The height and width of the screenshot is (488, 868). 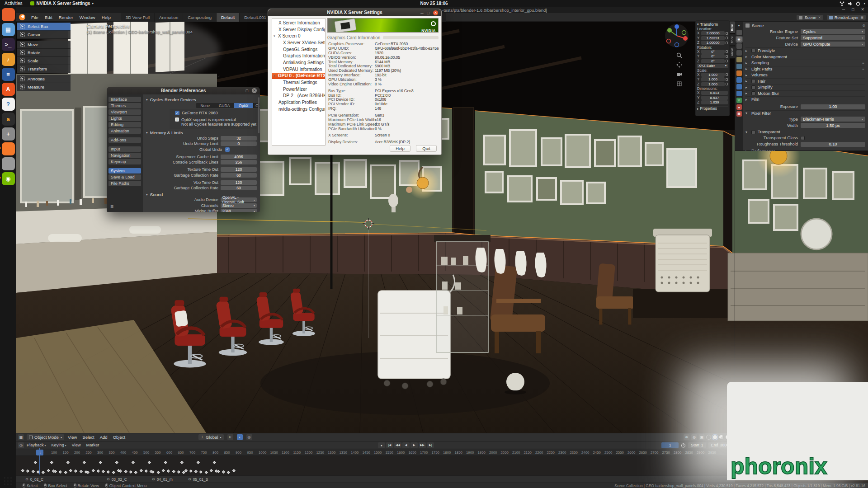 What do you see at coordinates (88, 437) in the screenshot?
I see `viewport-menu: Select` at bounding box center [88, 437].